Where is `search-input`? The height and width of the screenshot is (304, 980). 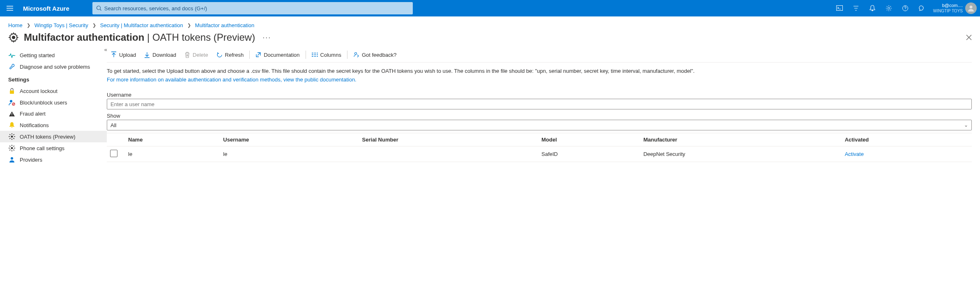
search-input is located at coordinates (257, 8).